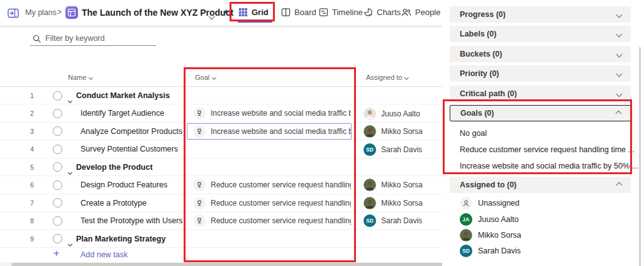 This screenshot has height=266, width=644. Describe the element at coordinates (211, 16) in the screenshot. I see `plan-title-dropdown` at that location.